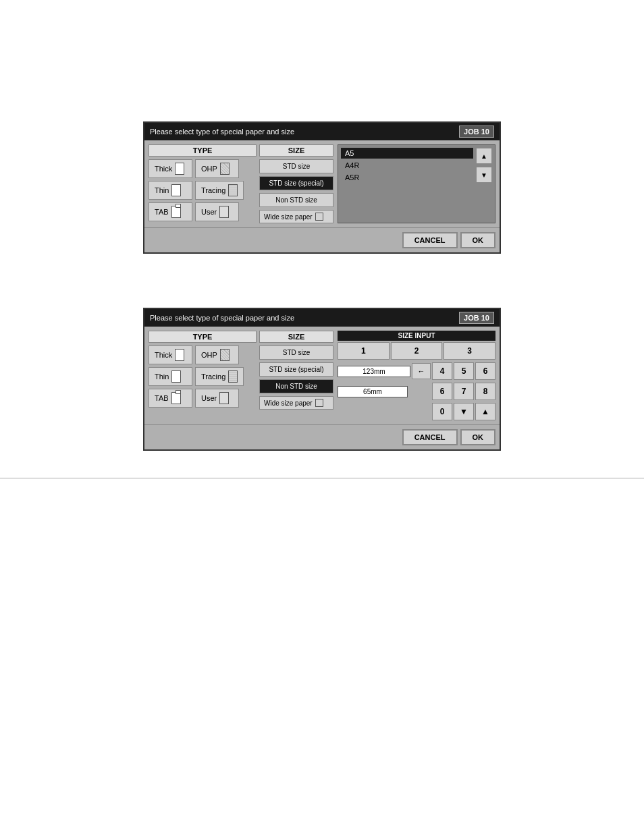  Describe the element at coordinates (288, 404) in the screenshot. I see `wide-size-label-2: Wide size paper` at that location.